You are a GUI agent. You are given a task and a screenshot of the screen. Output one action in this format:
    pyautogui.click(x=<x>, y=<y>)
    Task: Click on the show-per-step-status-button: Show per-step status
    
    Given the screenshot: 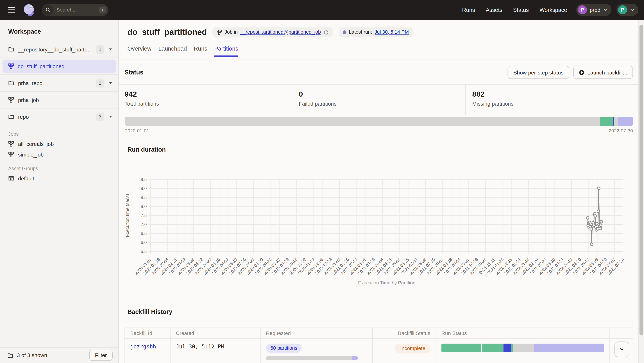 What is the action you would take?
    pyautogui.click(x=538, y=72)
    